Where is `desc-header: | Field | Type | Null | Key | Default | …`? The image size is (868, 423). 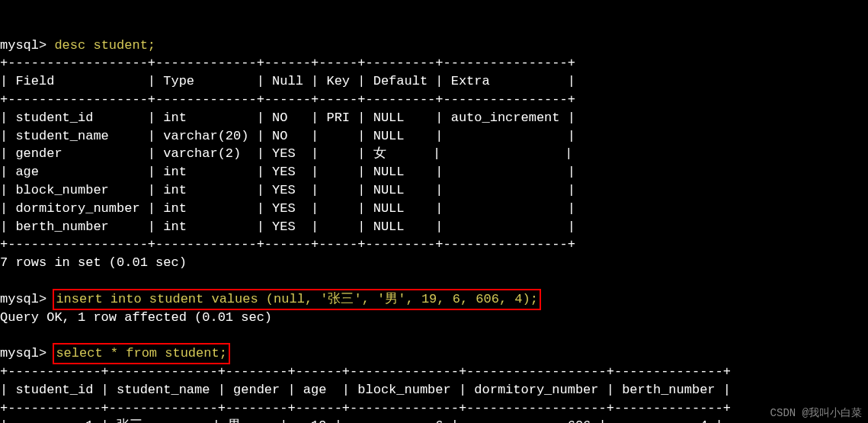 desc-header: | Field | Type | Null | Key | Default | … is located at coordinates (288, 81).